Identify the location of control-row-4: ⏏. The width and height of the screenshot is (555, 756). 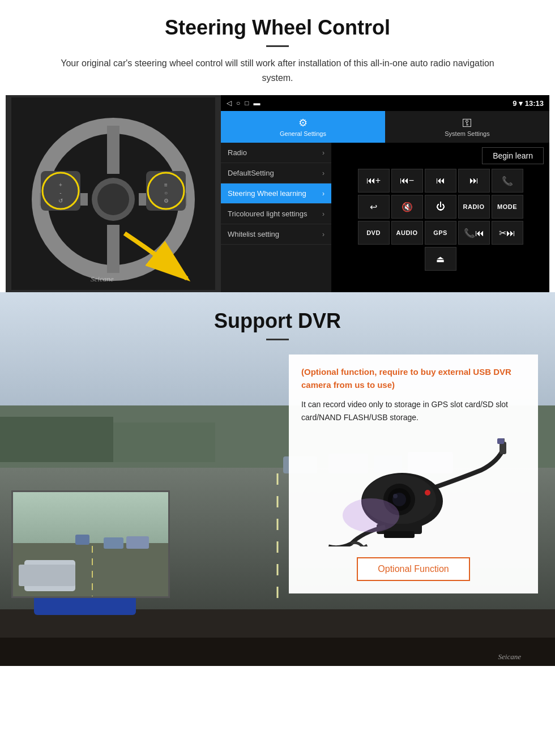
(441, 259).